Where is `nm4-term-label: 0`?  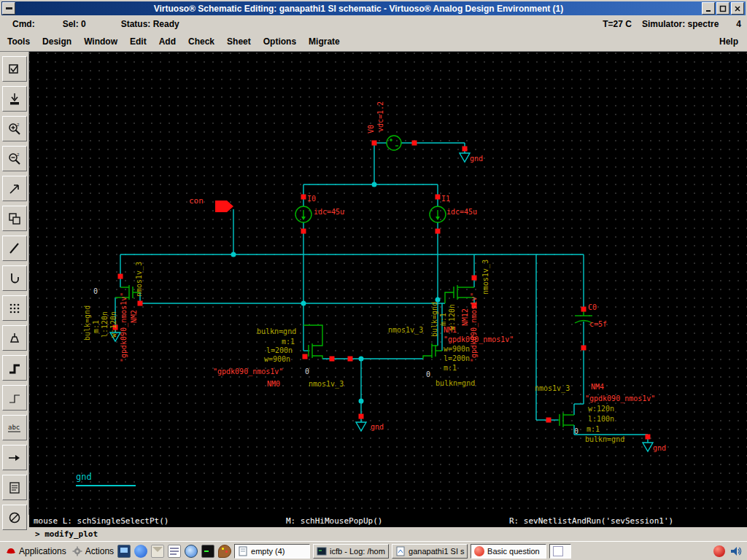 nm4-term-label: 0 is located at coordinates (576, 432).